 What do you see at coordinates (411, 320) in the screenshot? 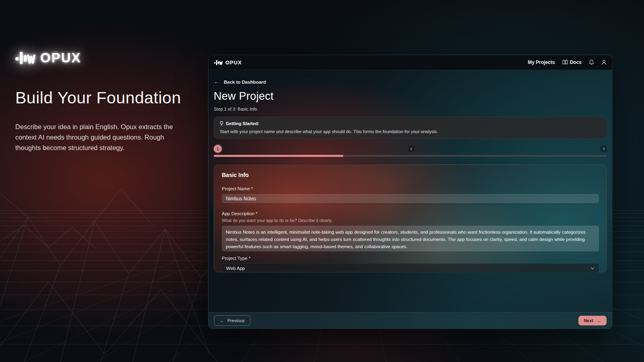
I see `window-footer: ← Previous Next →` at bounding box center [411, 320].